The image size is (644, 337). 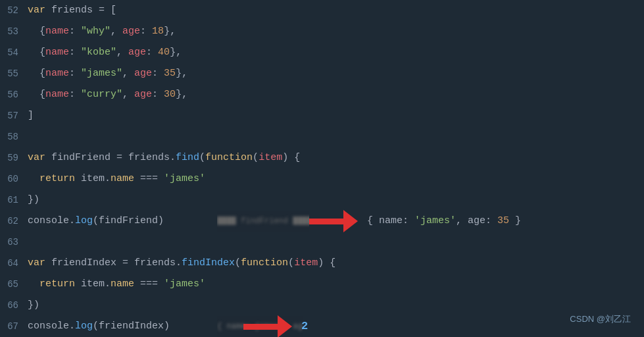 What do you see at coordinates (322, 284) in the screenshot?
I see `code-line-65: 65 return item.name === 'james'` at bounding box center [322, 284].